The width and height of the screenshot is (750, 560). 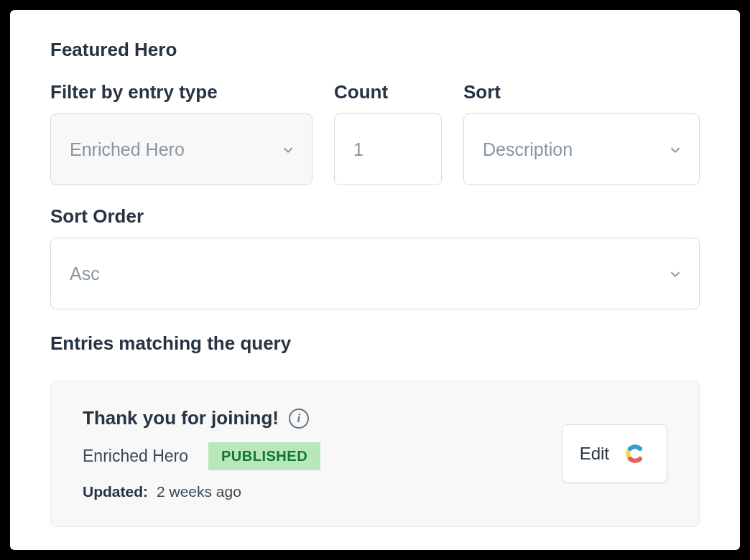 I want to click on filter-sort-select: Description, so click(x=582, y=149).